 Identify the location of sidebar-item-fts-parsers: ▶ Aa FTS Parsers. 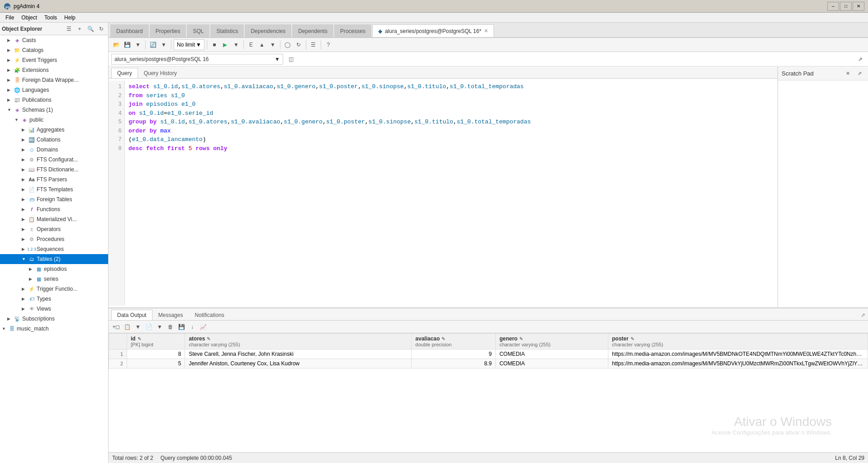
(54, 180).